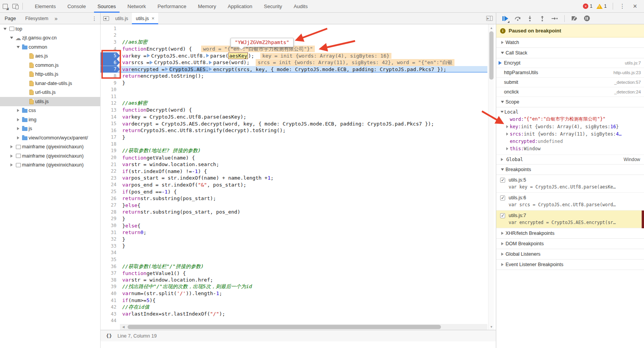 The height and width of the screenshot is (348, 644). What do you see at coordinates (106, 19) in the screenshot?
I see `hide-navigator-icon` at bounding box center [106, 19].